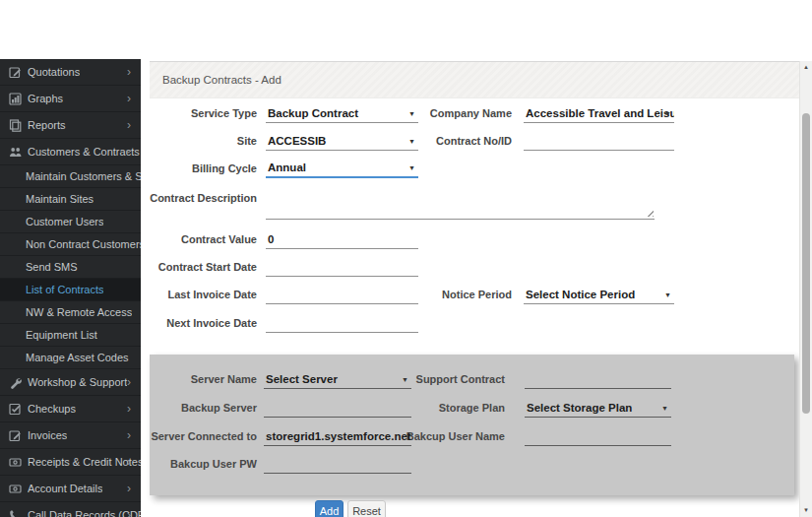 The width and height of the screenshot is (812, 517). I want to click on sidebar-item-manage-asset-codes: Manage Asset Codes, so click(71, 358).